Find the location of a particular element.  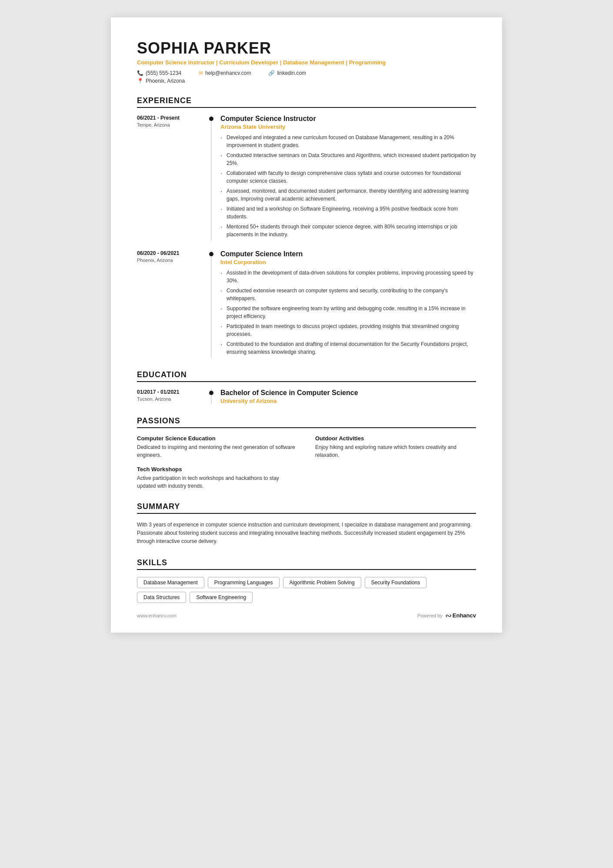

skill-tag: Security Foundations is located at coordinates (396, 583).